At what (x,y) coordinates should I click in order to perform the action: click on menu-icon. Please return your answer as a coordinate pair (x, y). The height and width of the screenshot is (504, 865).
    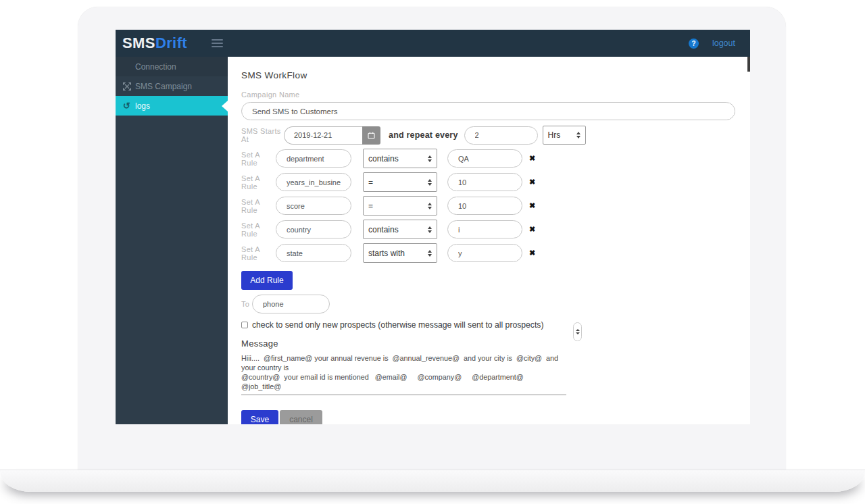
    Looking at the image, I should click on (218, 43).